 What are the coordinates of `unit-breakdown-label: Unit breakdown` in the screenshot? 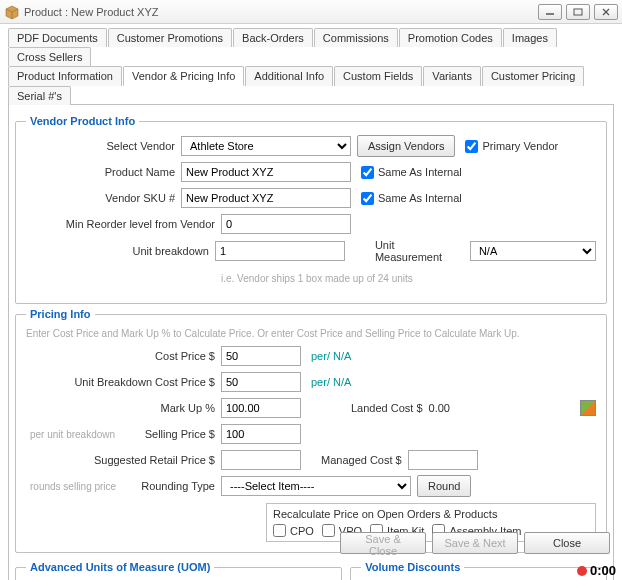 It's located at (120, 251).